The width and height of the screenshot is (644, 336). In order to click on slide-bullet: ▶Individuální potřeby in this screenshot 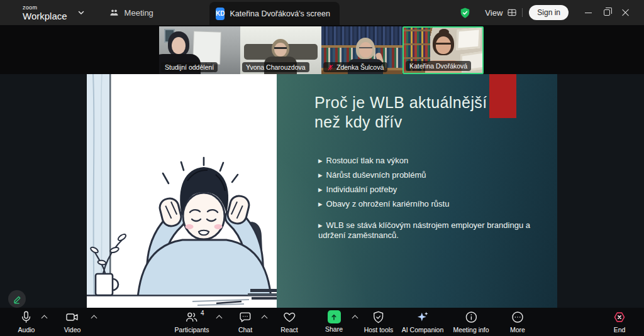, I will do `click(384, 190)`.